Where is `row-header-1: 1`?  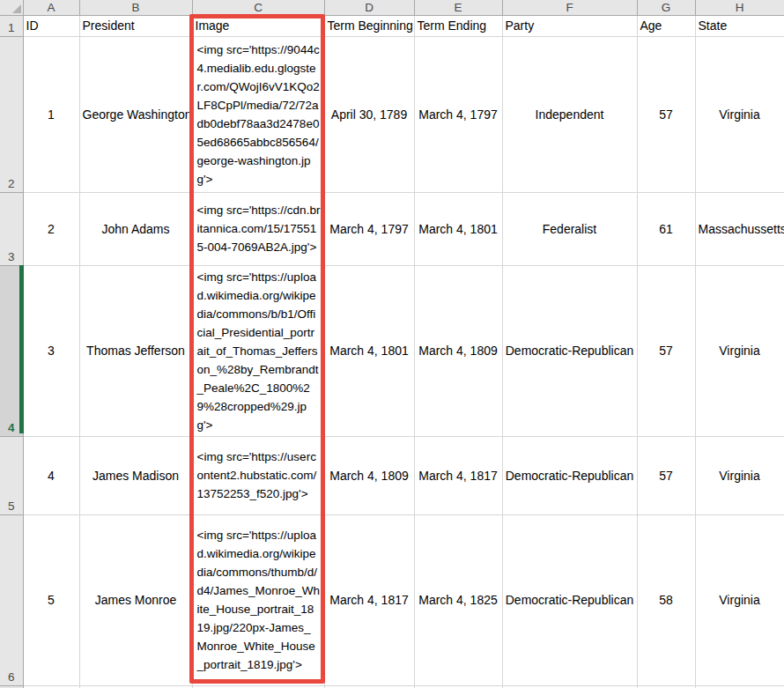 row-header-1: 1 is located at coordinates (11, 26).